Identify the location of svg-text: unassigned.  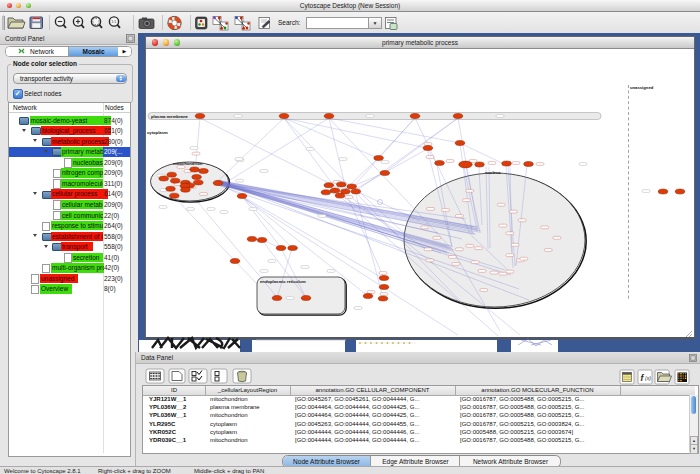
(642, 86).